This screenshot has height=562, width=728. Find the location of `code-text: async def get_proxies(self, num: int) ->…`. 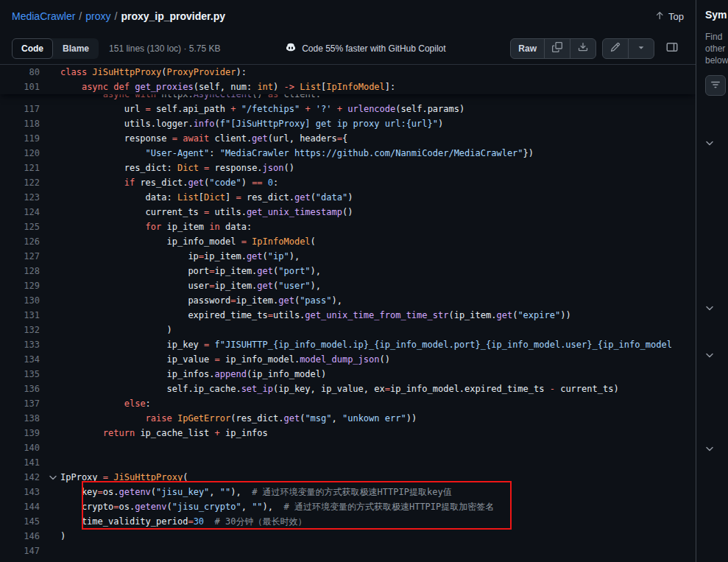

code-text: async def get_proxies(self, num: int) ->… is located at coordinates (378, 87).